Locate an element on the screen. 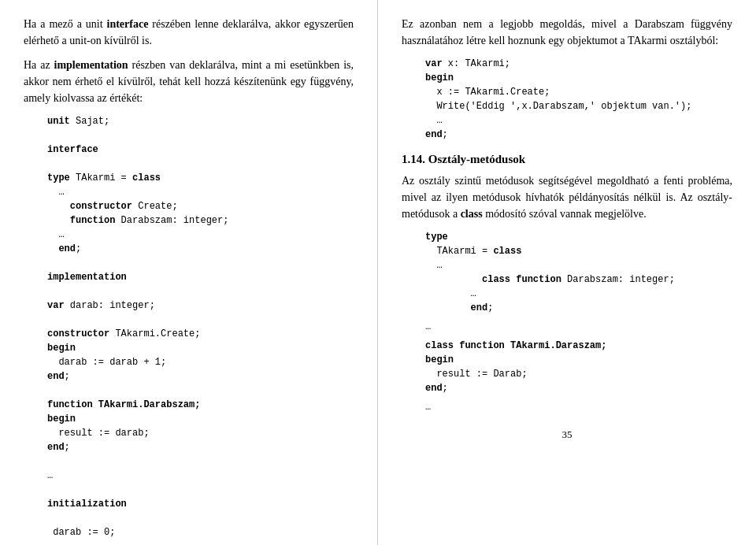 This screenshot has height=545, width=756. right-para1: Ez azonban nem a legjobb megoldás, mivel… is located at coordinates (567, 32).